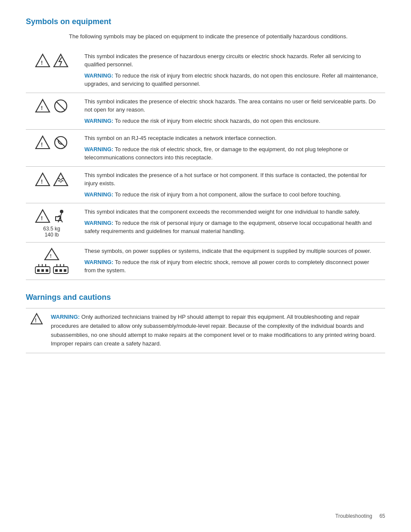  What do you see at coordinates (52, 229) in the screenshot?
I see `weight-kg: 63.5 kg` at bounding box center [52, 229].